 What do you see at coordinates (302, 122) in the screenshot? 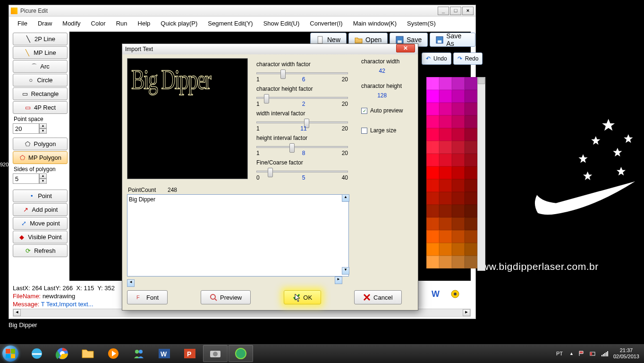
I see `slider-wif` at bounding box center [302, 122].